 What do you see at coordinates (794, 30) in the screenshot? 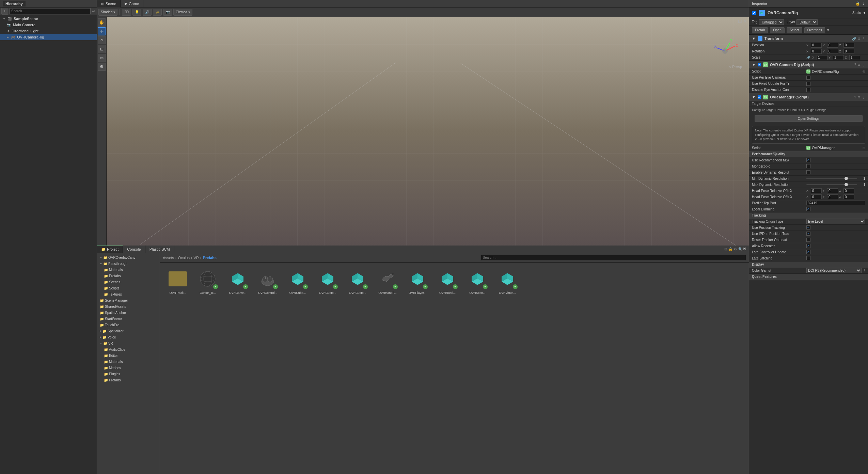
I see `select-button: Select` at bounding box center [794, 30].